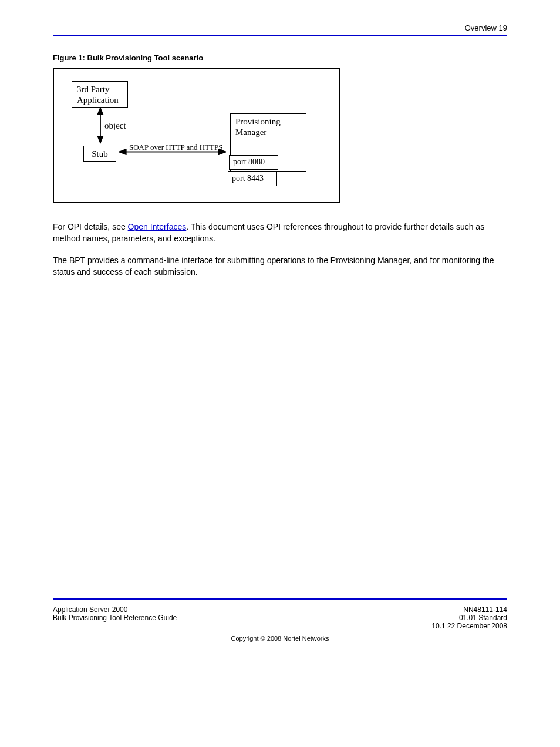  Describe the element at coordinates (470, 618) in the screenshot. I see `footer-right: NN48111-114 01.01 Standard 10.1 22 Decem…` at that location.